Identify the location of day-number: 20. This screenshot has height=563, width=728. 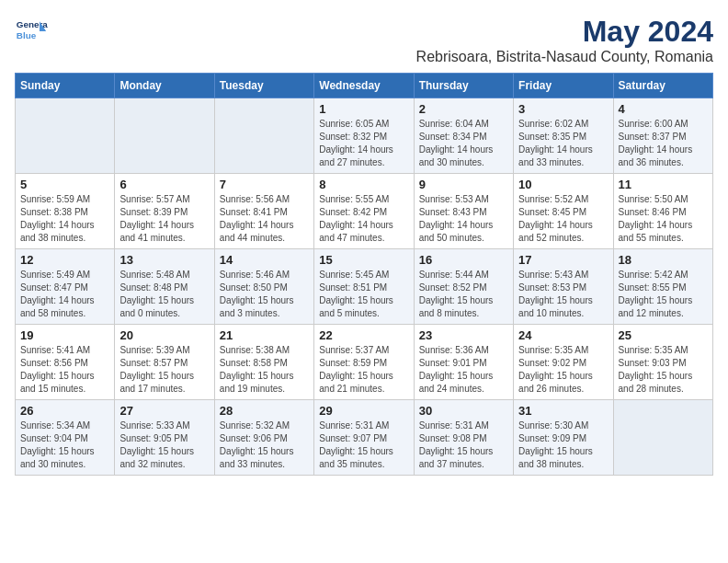
(164, 335).